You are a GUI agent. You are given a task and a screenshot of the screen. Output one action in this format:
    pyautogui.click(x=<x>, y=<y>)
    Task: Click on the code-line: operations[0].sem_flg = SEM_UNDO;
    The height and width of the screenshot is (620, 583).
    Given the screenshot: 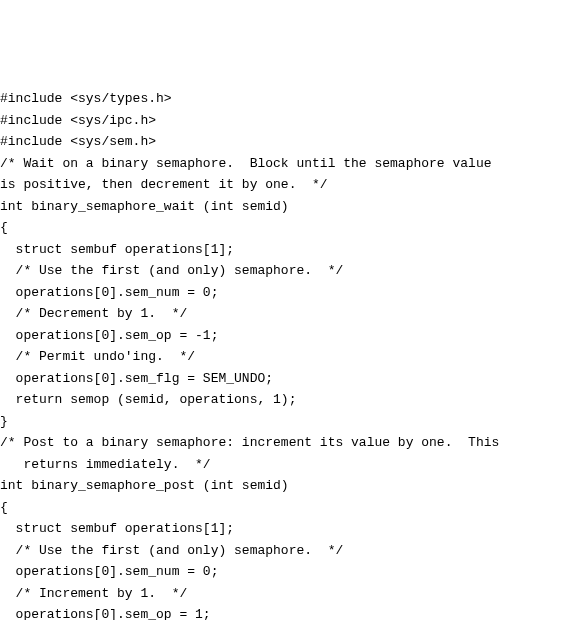 What is the action you would take?
    pyautogui.click(x=292, y=379)
    